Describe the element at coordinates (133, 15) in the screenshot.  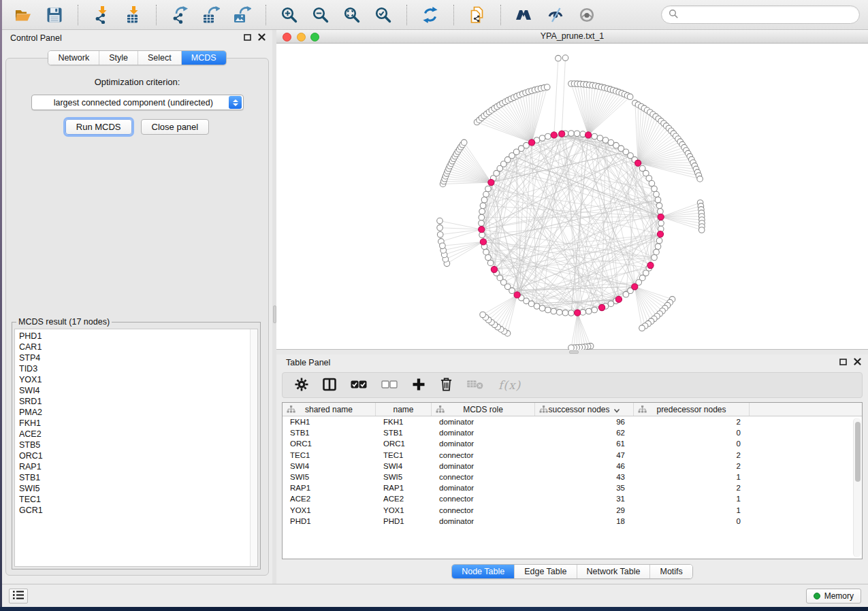
I see `import-table-button` at that location.